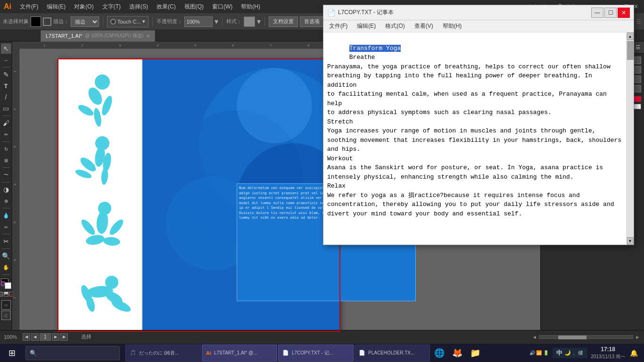 The height and width of the screenshot is (362, 644). I want to click on tool-pencil: ✏, so click(6, 134).